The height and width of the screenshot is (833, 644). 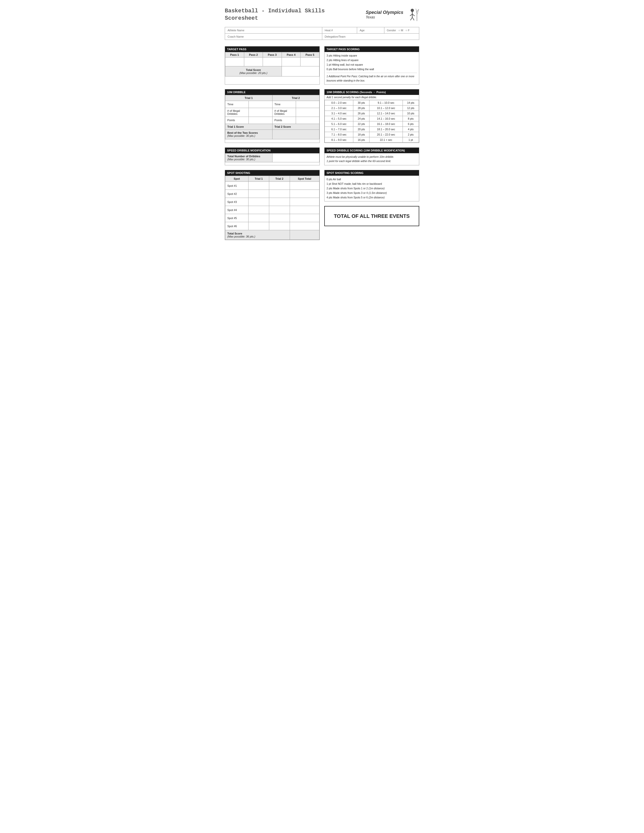 What do you see at coordinates (284, 105) in the screenshot?
I see `time-label2: Time` at bounding box center [284, 105].